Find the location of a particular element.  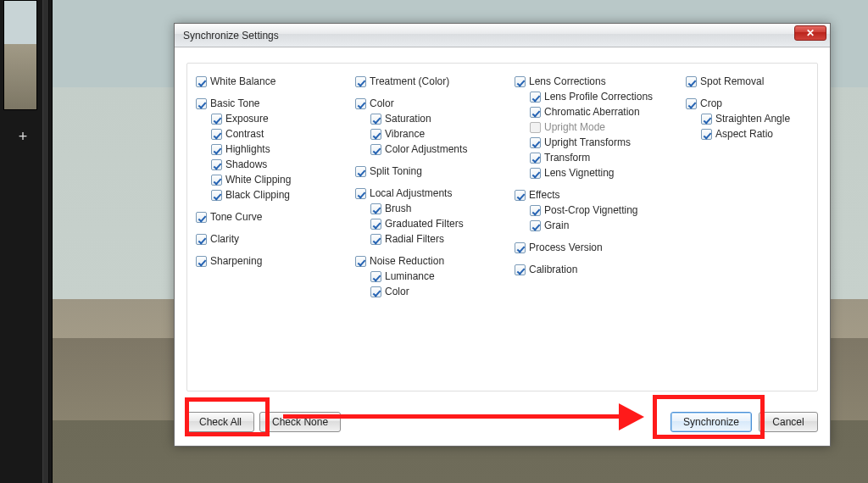

chk-noise-reduction: Noise Reduction is located at coordinates (431, 261).